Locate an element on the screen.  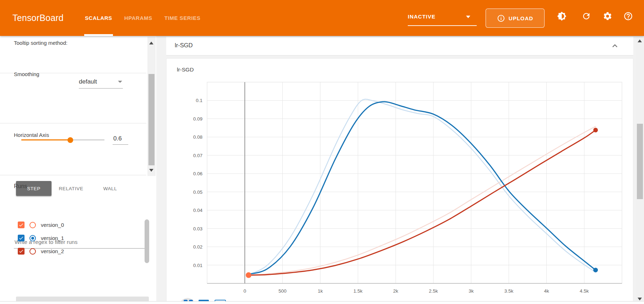
svg-text: 2.5k is located at coordinates (433, 291).